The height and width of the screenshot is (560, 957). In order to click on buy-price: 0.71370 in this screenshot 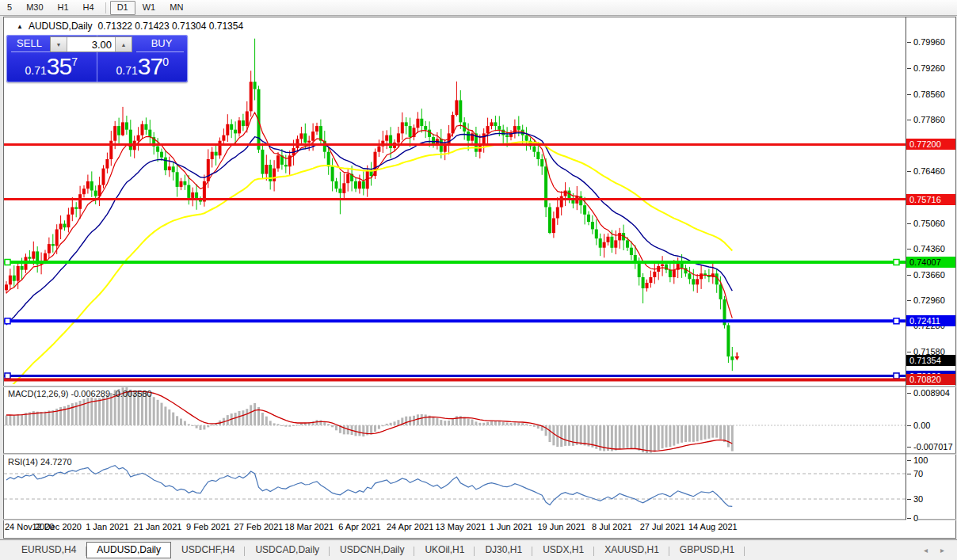, I will do `click(143, 67)`.